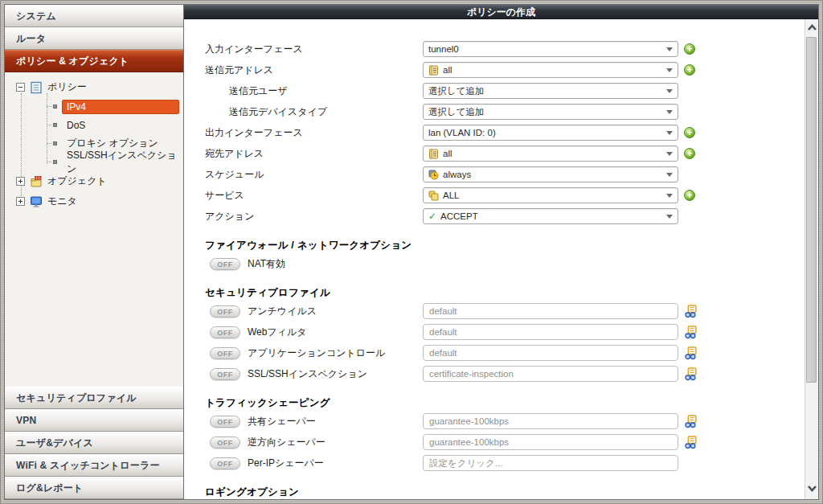 This screenshot has width=823, height=504. I want to click on section-title-traffic-shaping: トラフィックシェーピング, so click(505, 403).